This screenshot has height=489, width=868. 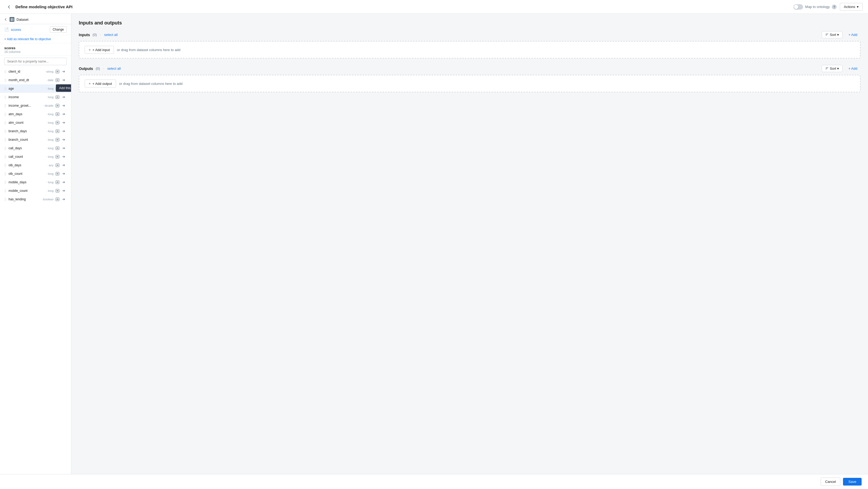 What do you see at coordinates (36, 191) in the screenshot?
I see `list-item: ⣿ mobile_count · long` at bounding box center [36, 191].